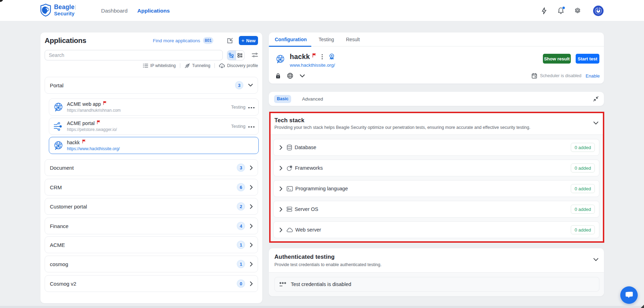 This screenshot has height=308, width=644. Describe the element at coordinates (332, 57) in the screenshot. I see `award-badge-icon` at that location.